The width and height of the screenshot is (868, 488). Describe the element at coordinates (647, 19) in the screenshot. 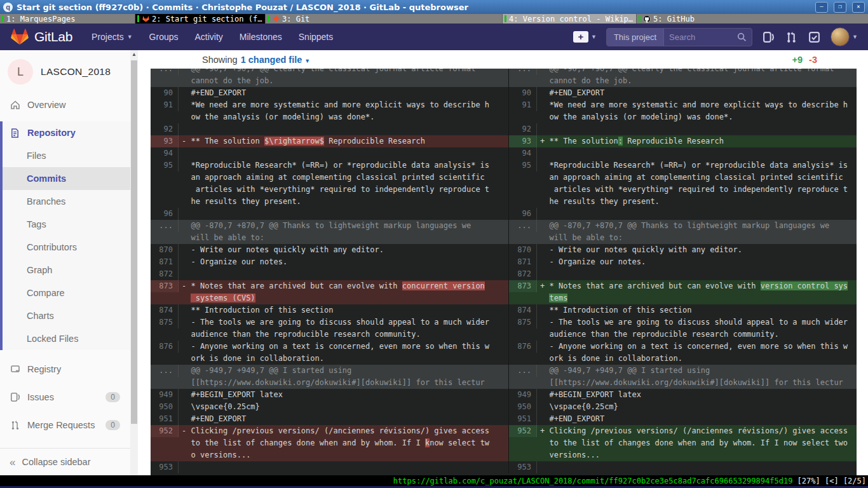

I see `github-favicon-icon` at that location.